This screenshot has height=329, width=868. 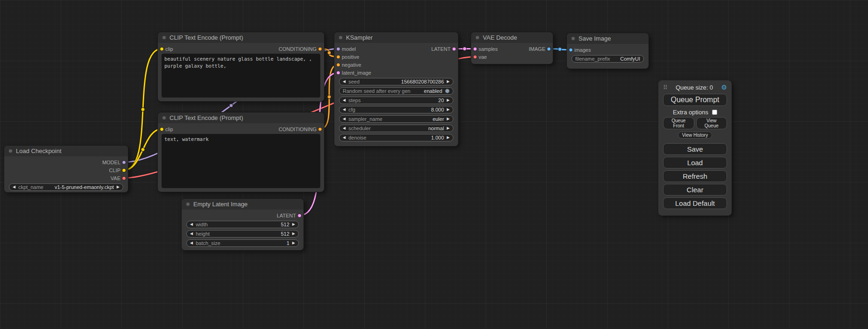 What do you see at coordinates (66, 169) in the screenshot?
I see `node-load-checkpoint: Load Checkpoint MODEL CLIP VAE ◀ ckpt_na…` at bounding box center [66, 169].